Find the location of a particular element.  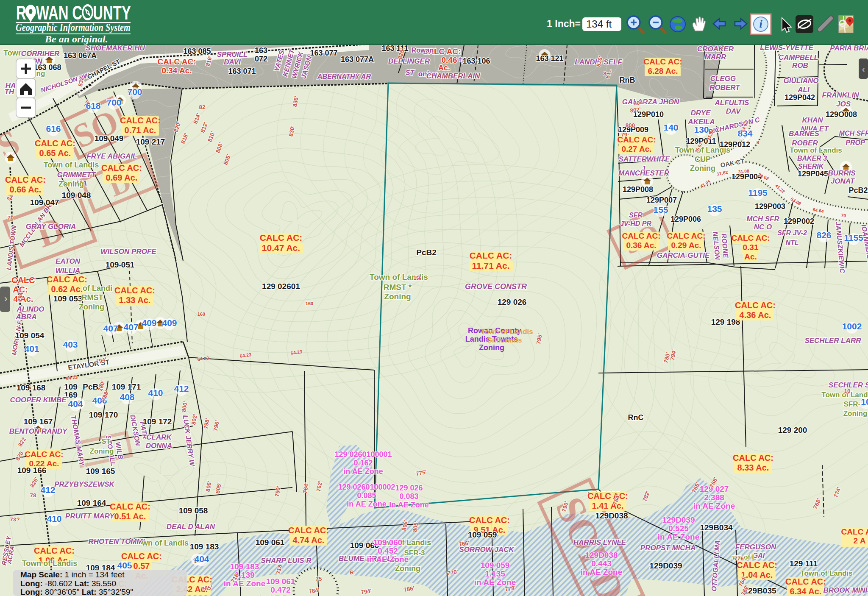

svg-text: 405 is located at coordinates (125, 565).